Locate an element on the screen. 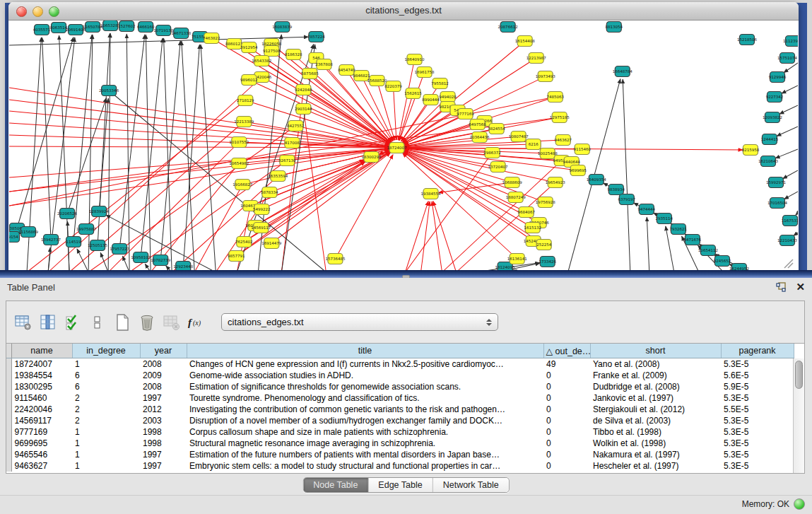 The image size is (812, 514). network-node: 20364436 is located at coordinates (481, 137).